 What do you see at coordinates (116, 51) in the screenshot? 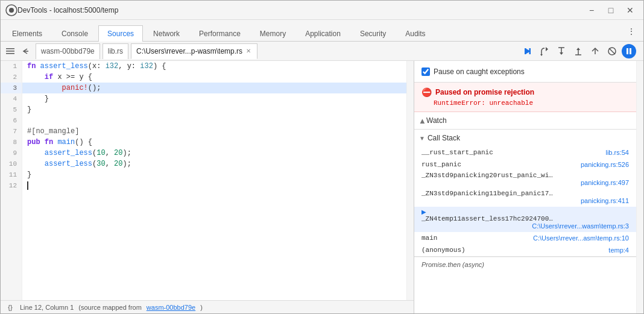
I see `file-tab-librs: lib.rs` at bounding box center [116, 51].